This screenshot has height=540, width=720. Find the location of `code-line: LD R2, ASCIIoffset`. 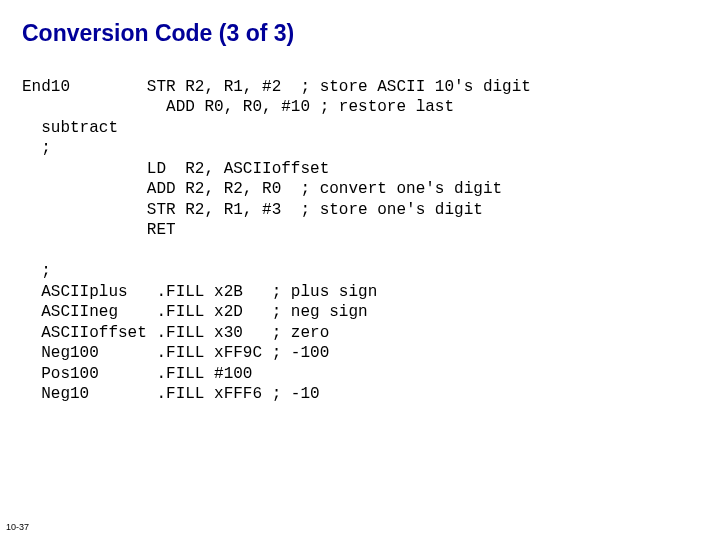

code-line: LD R2, ASCIIoffset is located at coordinates (176, 169).